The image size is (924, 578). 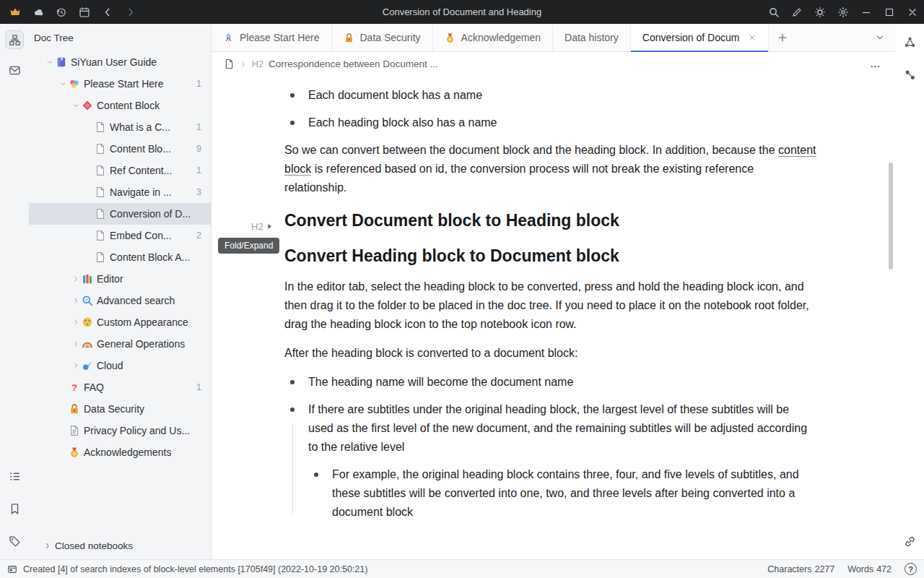 What do you see at coordinates (120, 214) in the screenshot?
I see `doc-tree-item: Conversion of D...` at bounding box center [120, 214].